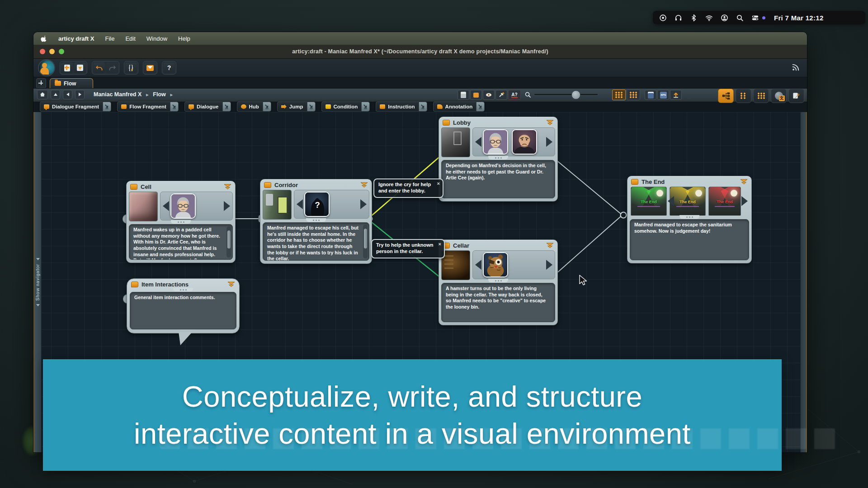 The height and width of the screenshot is (488, 868). What do you see at coordinates (42, 95) in the screenshot?
I see `home-button` at bounding box center [42, 95].